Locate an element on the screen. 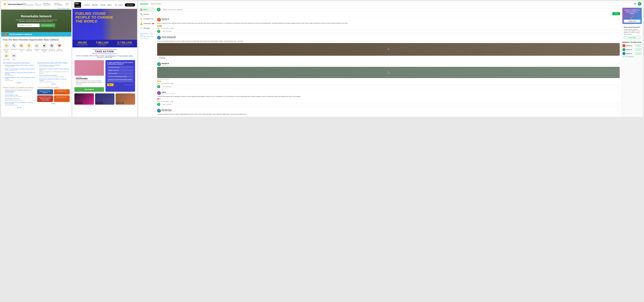 This screenshot has width=644, height=302. nd-create-event-btn: Create event is located at coordinates (632, 21).